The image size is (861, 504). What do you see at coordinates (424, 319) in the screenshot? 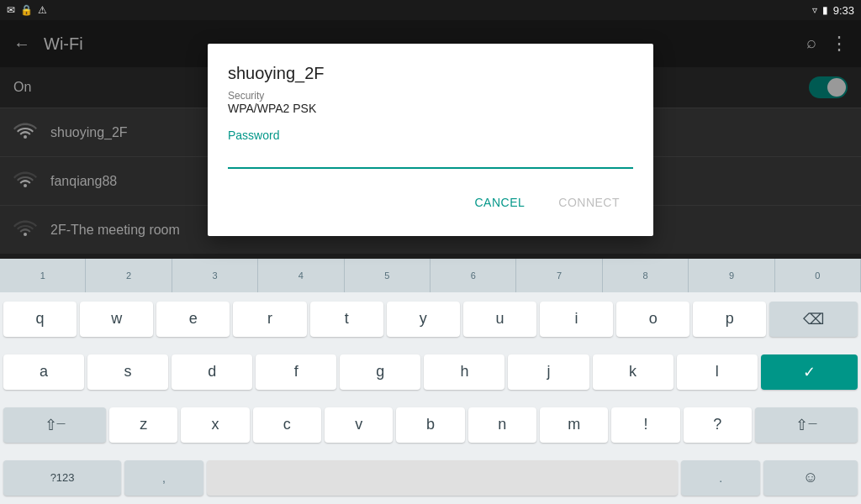
I see `key-y: y` at bounding box center [424, 319].